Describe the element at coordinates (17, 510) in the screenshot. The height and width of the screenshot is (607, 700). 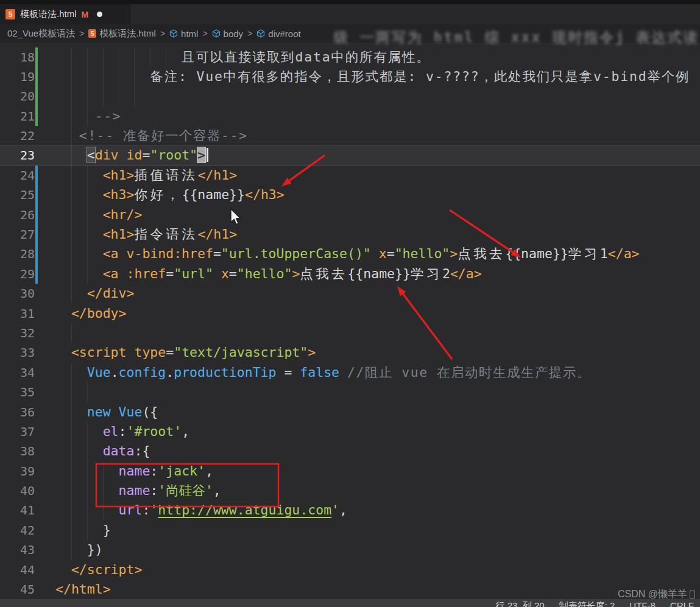
I see `line-number: 41` at that location.